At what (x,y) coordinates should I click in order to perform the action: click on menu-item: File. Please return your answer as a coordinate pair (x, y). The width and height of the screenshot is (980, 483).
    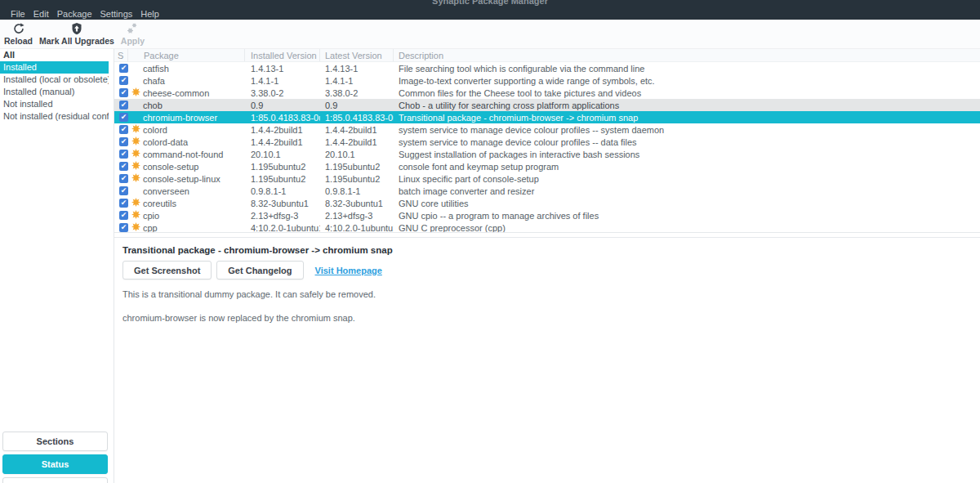
    Looking at the image, I should click on (18, 14).